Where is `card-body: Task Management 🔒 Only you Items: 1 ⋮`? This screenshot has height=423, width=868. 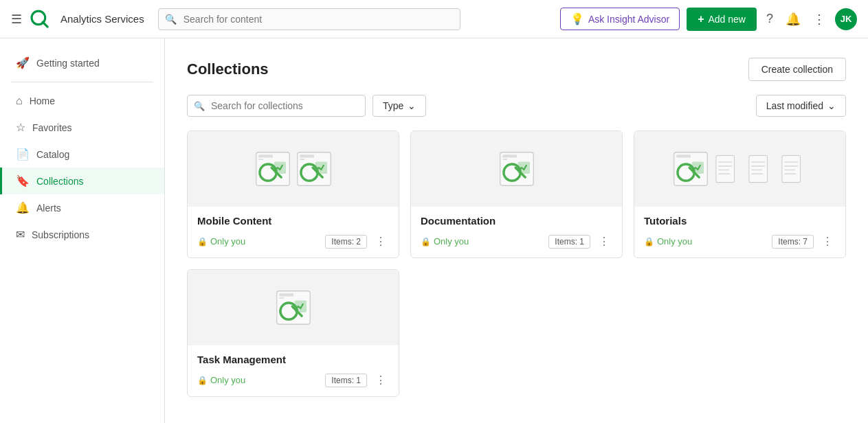
card-body: Task Management 🔒 Only you Items: 1 ⋮ is located at coordinates (293, 371).